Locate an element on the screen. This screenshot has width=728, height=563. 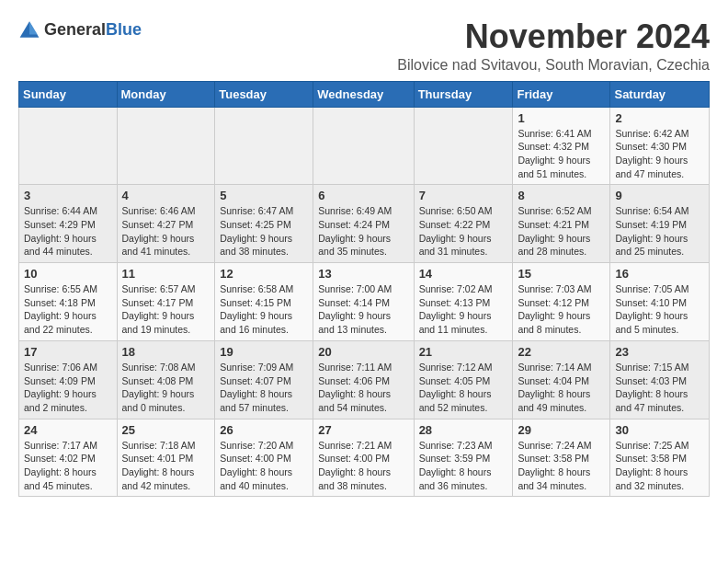
day-number: 28 is located at coordinates (463, 431).